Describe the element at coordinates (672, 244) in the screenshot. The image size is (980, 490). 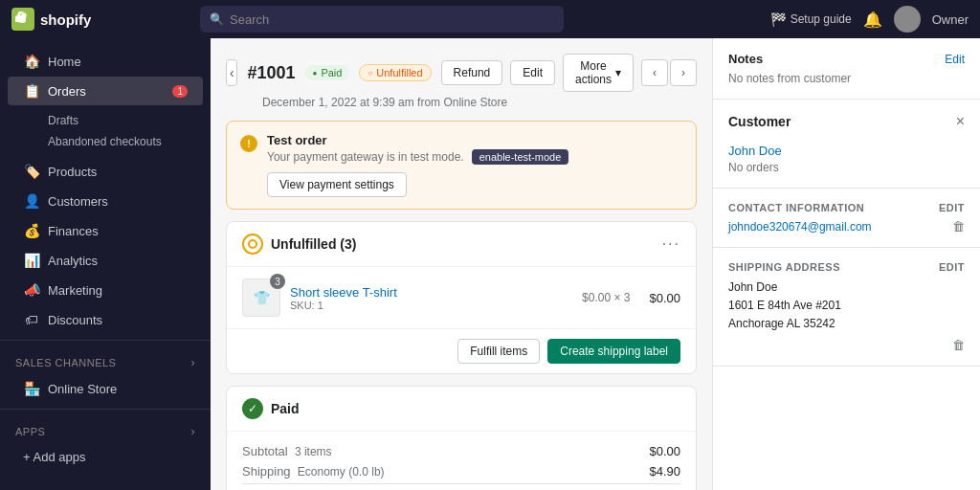
I see `more-dots-button: ···` at that location.